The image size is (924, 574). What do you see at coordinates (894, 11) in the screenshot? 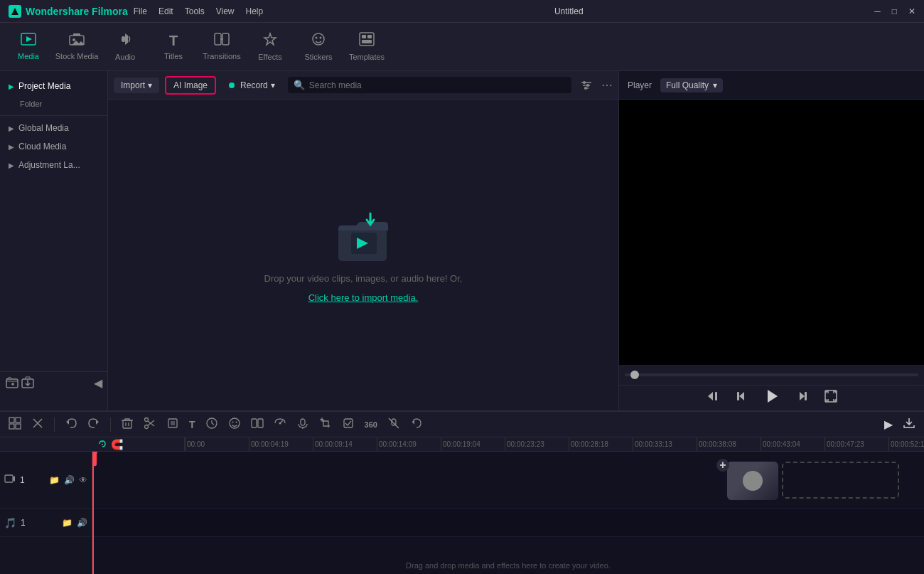
I see `maximize-button: □` at bounding box center [894, 11].